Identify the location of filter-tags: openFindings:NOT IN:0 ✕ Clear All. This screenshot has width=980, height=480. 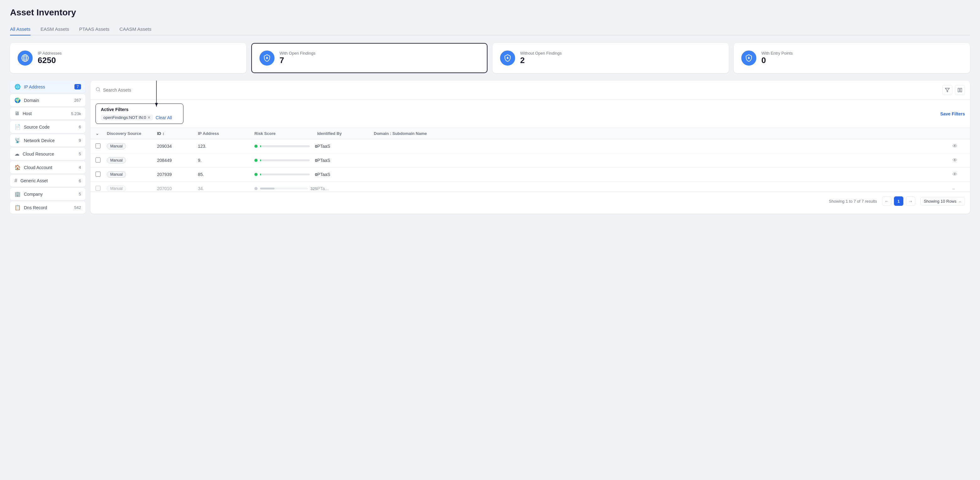
(139, 117).